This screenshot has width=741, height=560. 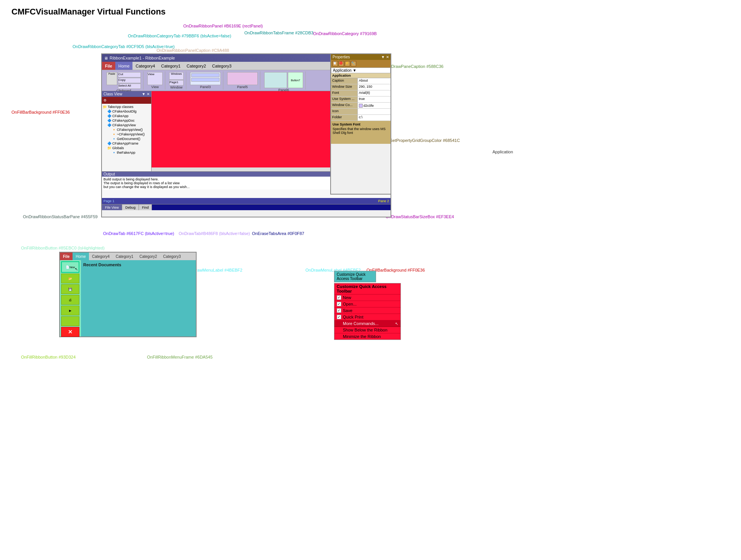 What do you see at coordinates (345, 34) in the screenshot?
I see `annotation-onDrawRibbonCategory: OnDrawRibbonCategory #79169B` at bounding box center [345, 34].